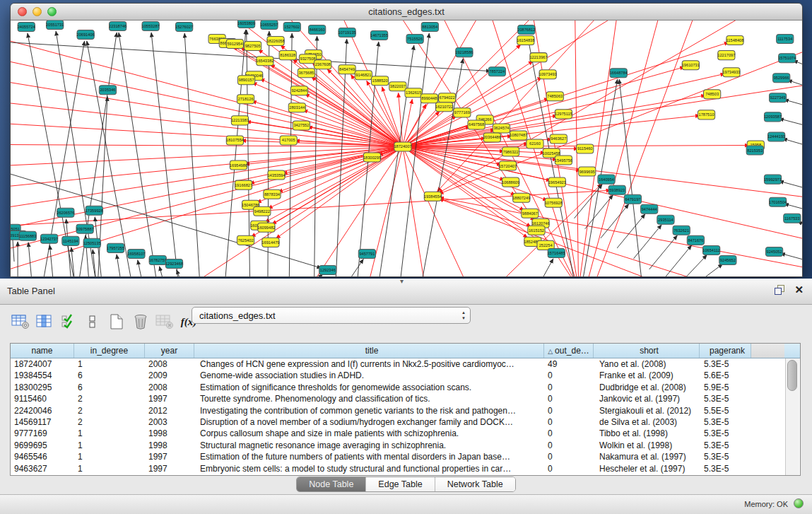 The height and width of the screenshot is (514, 812). I want to click on network-node: 7485063, so click(555, 96).